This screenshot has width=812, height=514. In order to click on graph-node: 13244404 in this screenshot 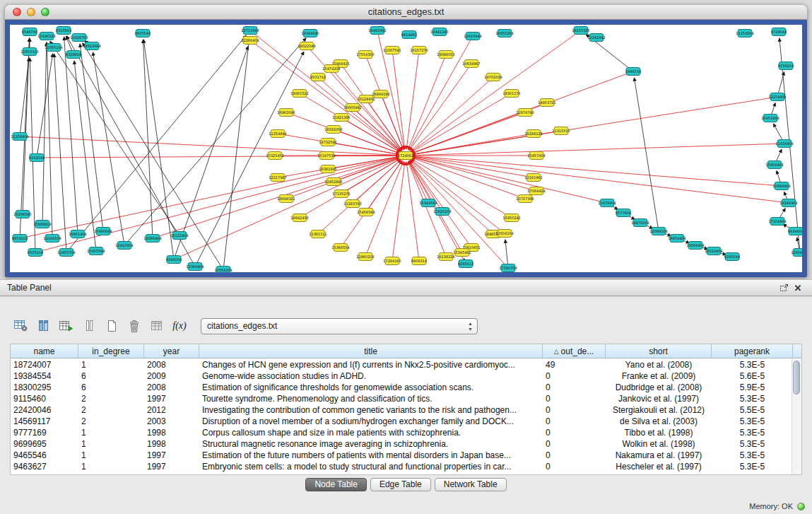, I will do `click(789, 204)`.